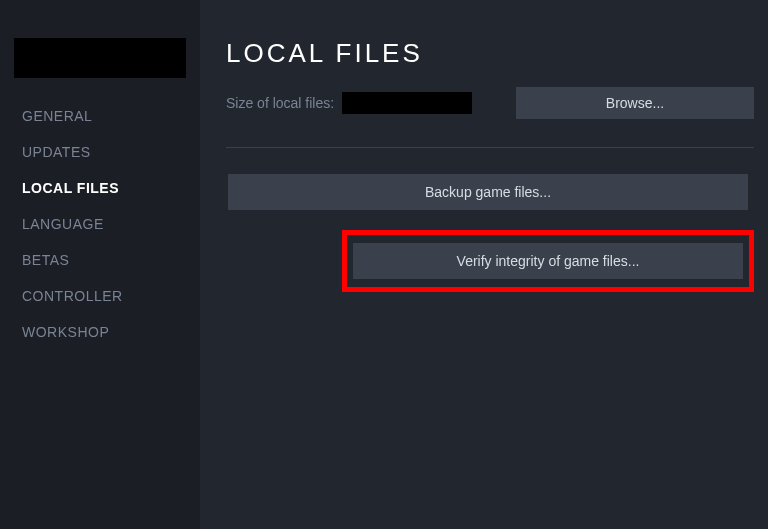 The height and width of the screenshot is (529, 768). What do you see at coordinates (490, 148) in the screenshot?
I see `divider` at bounding box center [490, 148].